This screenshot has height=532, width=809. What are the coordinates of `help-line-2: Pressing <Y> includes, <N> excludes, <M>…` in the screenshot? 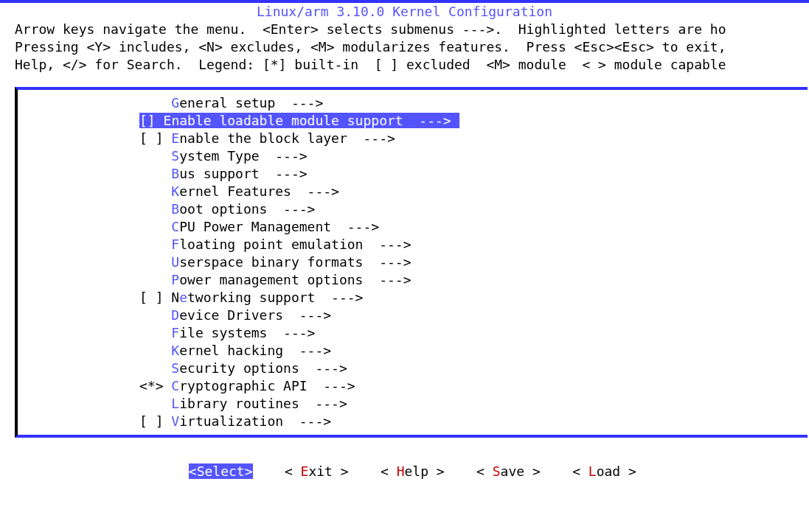 It's located at (404, 47).